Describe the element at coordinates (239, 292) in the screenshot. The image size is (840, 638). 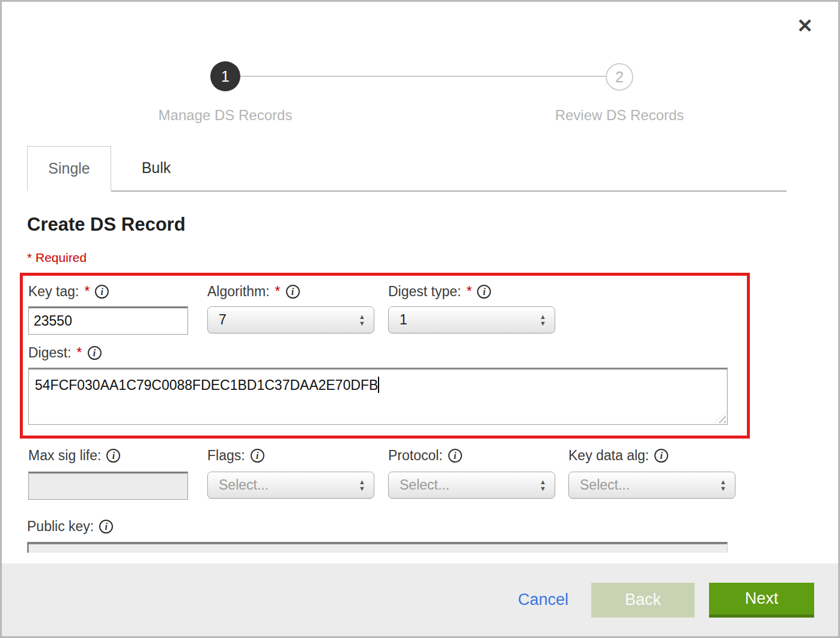
I see `algorithm-label: Algorithm:` at that location.